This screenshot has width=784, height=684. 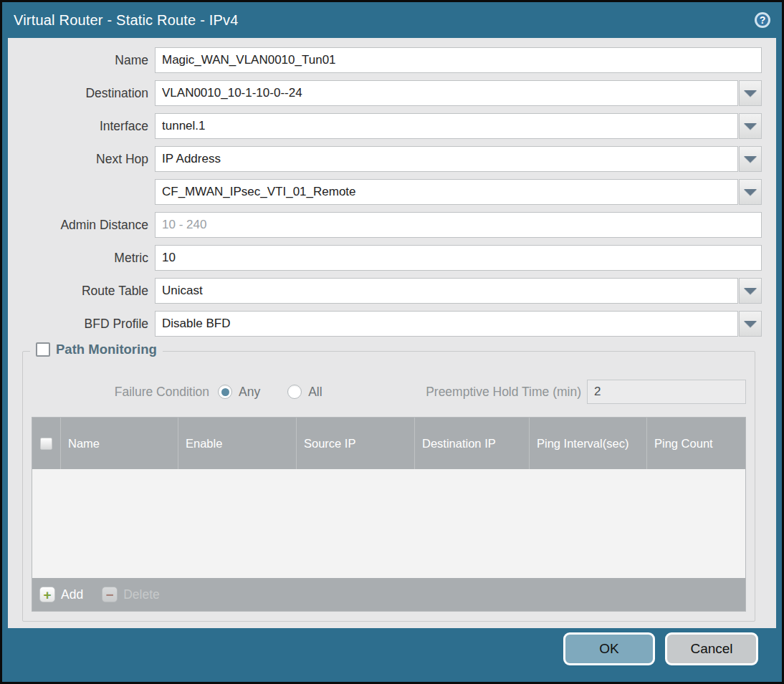 I want to click on route-table-row: Route Table, so click(x=388, y=291).